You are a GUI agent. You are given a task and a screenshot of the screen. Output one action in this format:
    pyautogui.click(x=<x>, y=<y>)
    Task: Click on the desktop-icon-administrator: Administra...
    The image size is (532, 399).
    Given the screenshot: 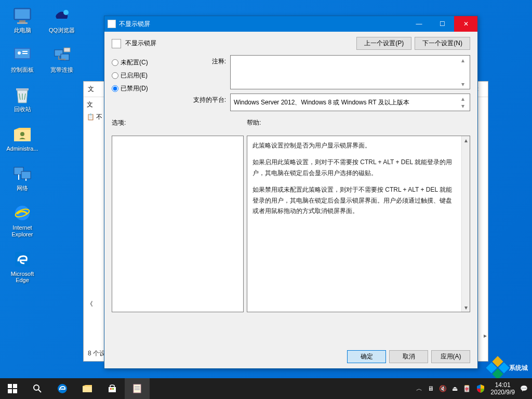 What is the action you would take?
    pyautogui.click(x=22, y=138)
    